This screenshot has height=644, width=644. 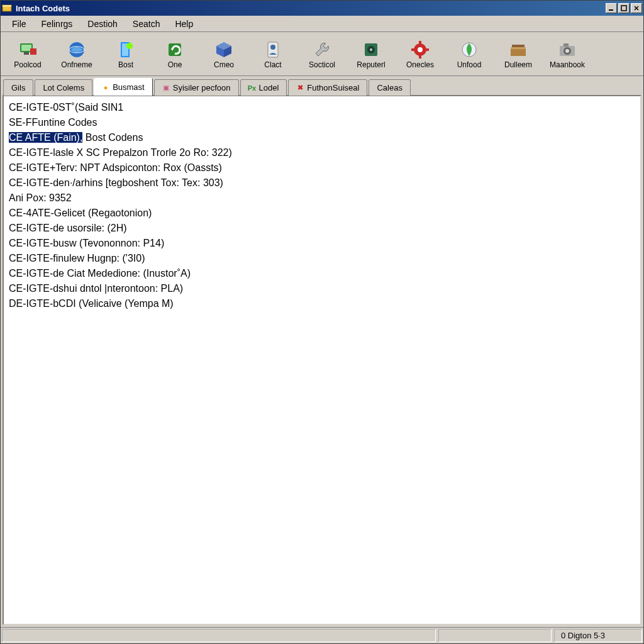 I want to click on selected-text: CE AFTE (Fain),, so click(x=45, y=137).